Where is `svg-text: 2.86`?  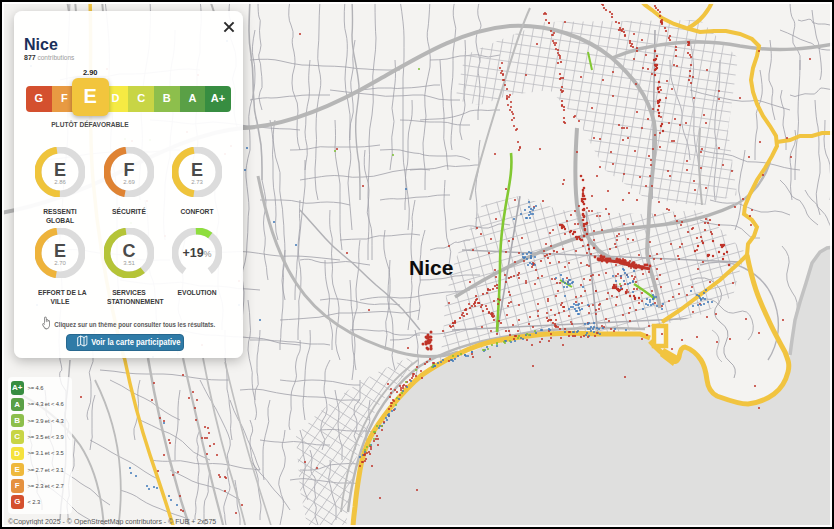 svg-text: 2.86 is located at coordinates (60, 181).